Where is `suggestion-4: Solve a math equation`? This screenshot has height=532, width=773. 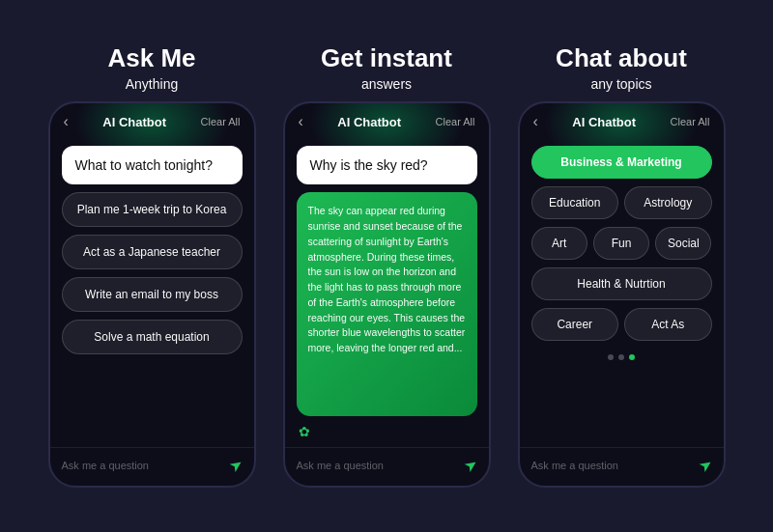 suggestion-4: Solve a math equation is located at coordinates (153, 337).